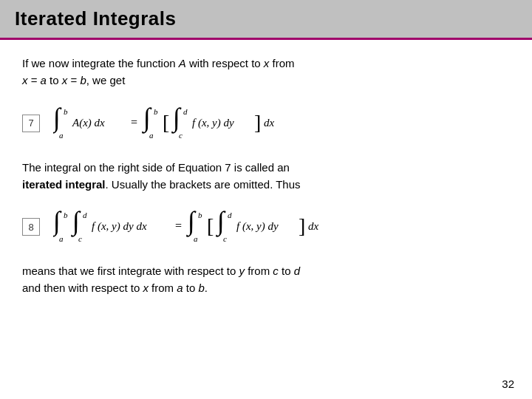 The image size is (532, 399). I want to click on page-title: Iterated Integrals, so click(96, 19).